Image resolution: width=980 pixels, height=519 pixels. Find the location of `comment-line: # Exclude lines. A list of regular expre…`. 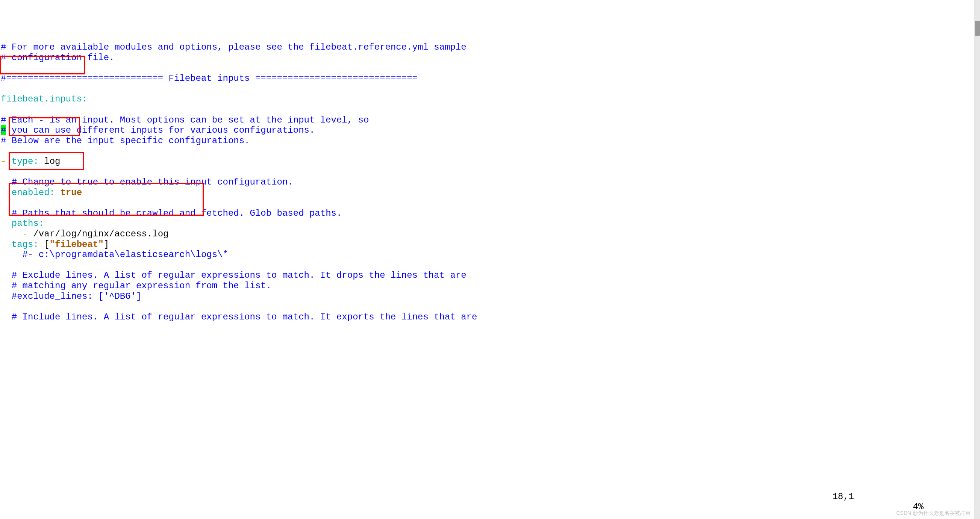

comment-line: # Exclude lines. A list of regular expre… is located at coordinates (234, 275).